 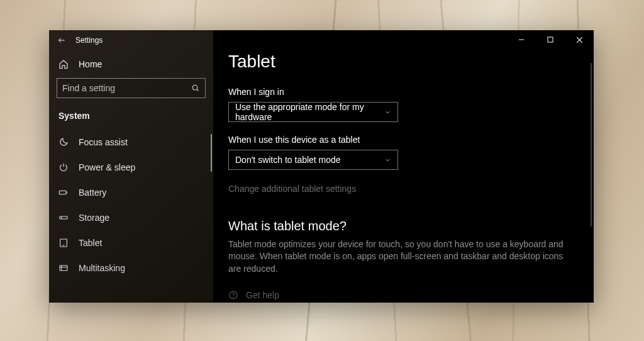 I want to click on search-input, so click(x=125, y=88).